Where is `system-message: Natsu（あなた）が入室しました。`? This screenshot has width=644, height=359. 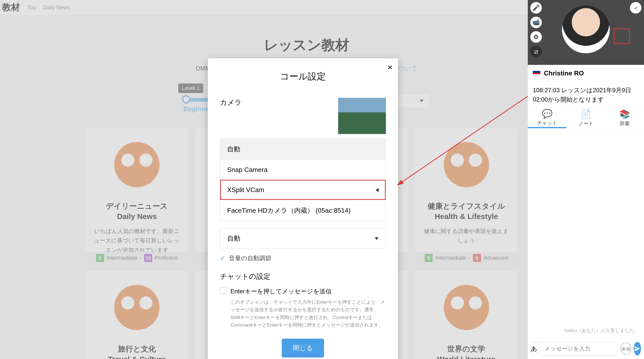
system-message: Natsu（あなた）が入室しました。 is located at coordinates (602, 331).